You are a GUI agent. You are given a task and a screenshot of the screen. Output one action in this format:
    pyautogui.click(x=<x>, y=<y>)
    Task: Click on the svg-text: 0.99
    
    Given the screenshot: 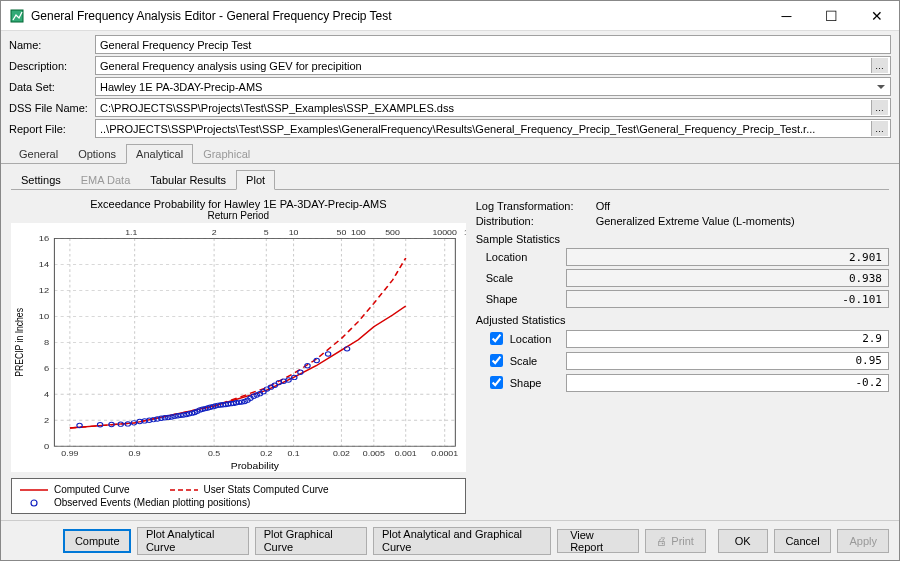 What is the action you would take?
    pyautogui.click(x=70, y=453)
    